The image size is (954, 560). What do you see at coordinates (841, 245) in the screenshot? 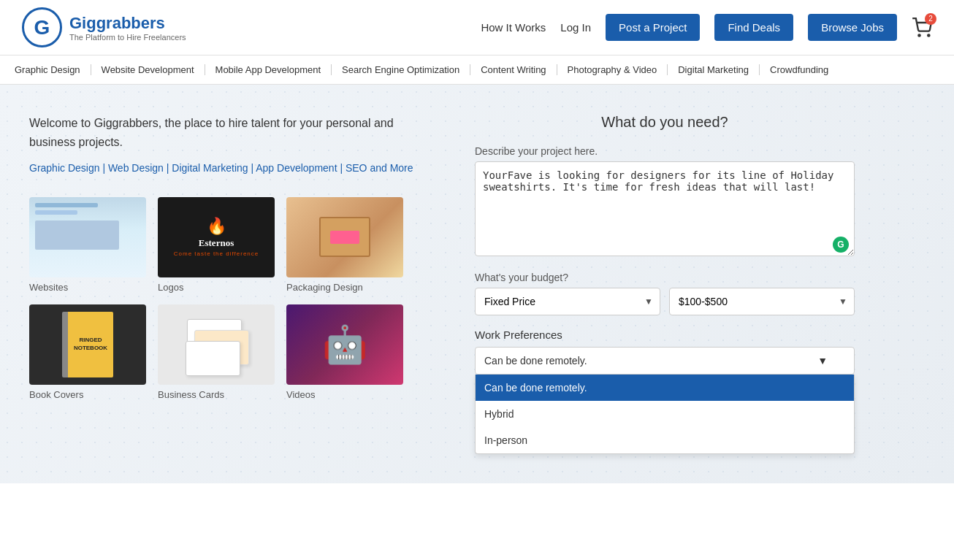
I see `grammarly-icon: G` at bounding box center [841, 245].